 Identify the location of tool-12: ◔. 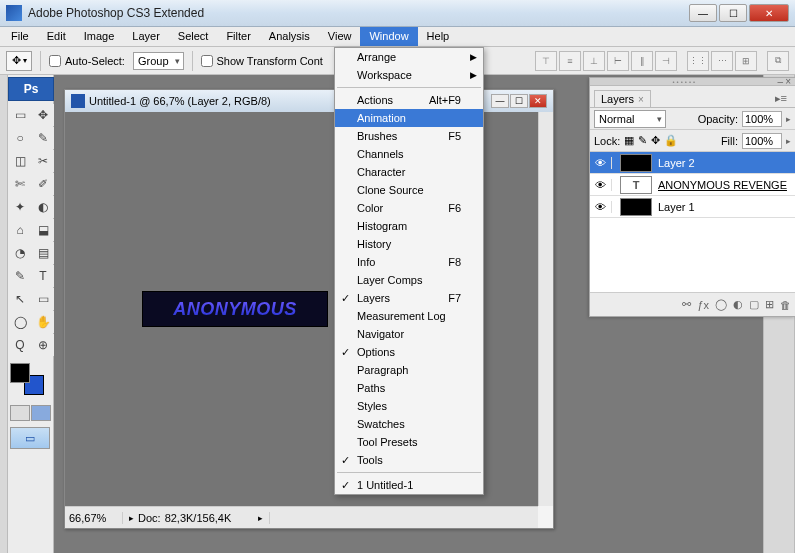
(20, 253).